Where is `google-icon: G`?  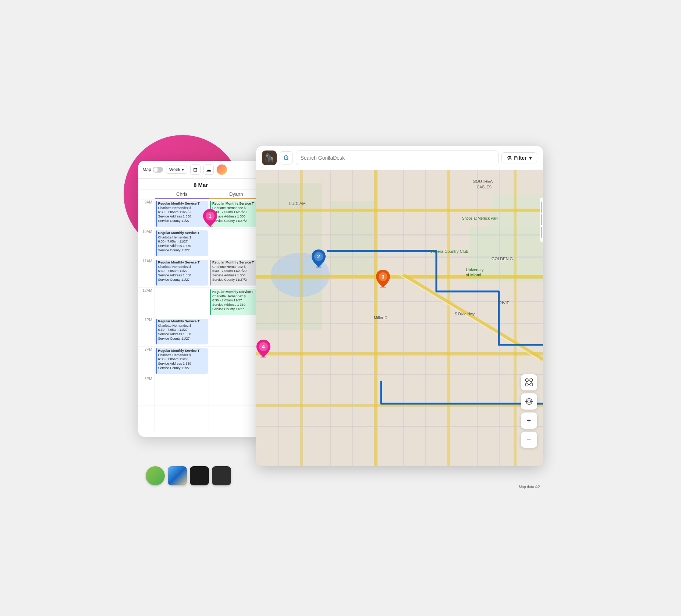 google-icon: G is located at coordinates (286, 158).